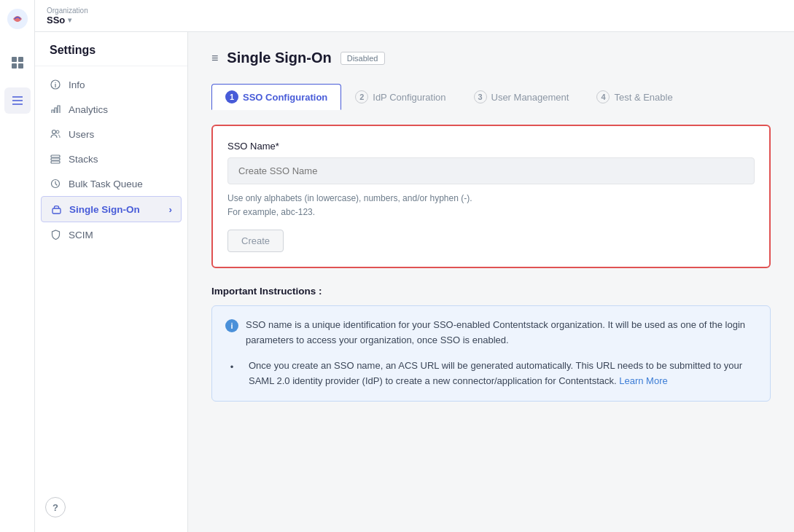 This screenshot has width=794, height=532. Describe the element at coordinates (531, 98) in the screenshot. I see `tab-label-3: User Management` at that location.